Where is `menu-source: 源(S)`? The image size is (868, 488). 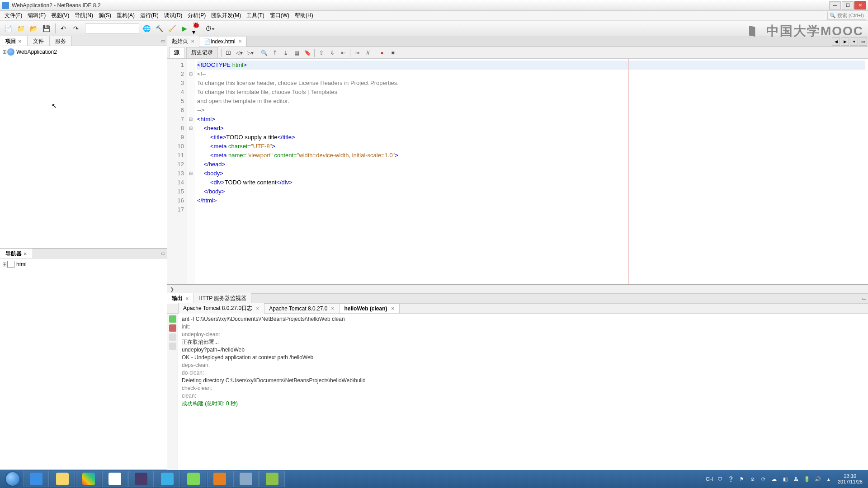 menu-source: 源(S) is located at coordinates (105, 15).